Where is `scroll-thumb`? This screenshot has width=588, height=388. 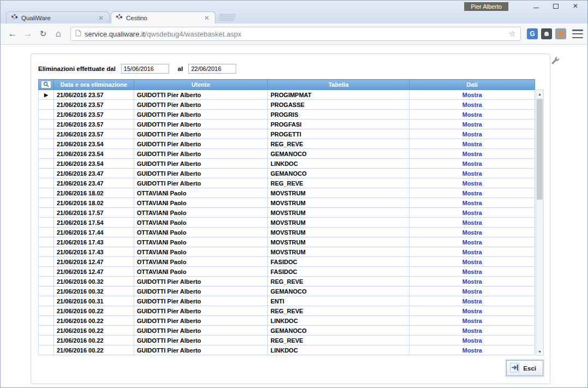
scroll-thumb is located at coordinates (540, 150).